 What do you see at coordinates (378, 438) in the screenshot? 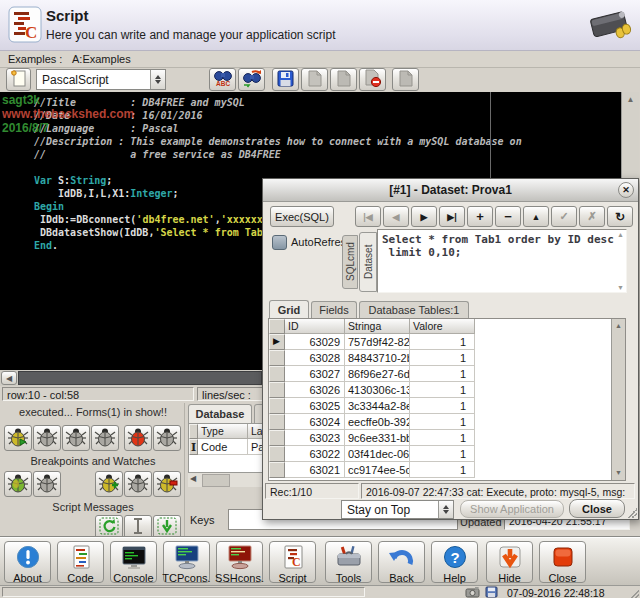
I see `grid-cell-stringa: 9c6ee331-bb0` at bounding box center [378, 438].